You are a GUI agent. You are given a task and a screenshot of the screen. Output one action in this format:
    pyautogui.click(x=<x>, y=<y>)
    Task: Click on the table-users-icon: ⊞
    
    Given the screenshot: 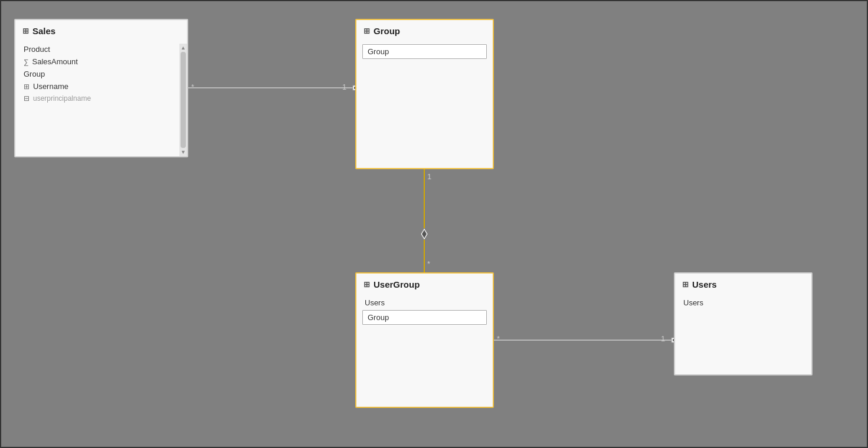 What is the action you would take?
    pyautogui.click(x=686, y=284)
    